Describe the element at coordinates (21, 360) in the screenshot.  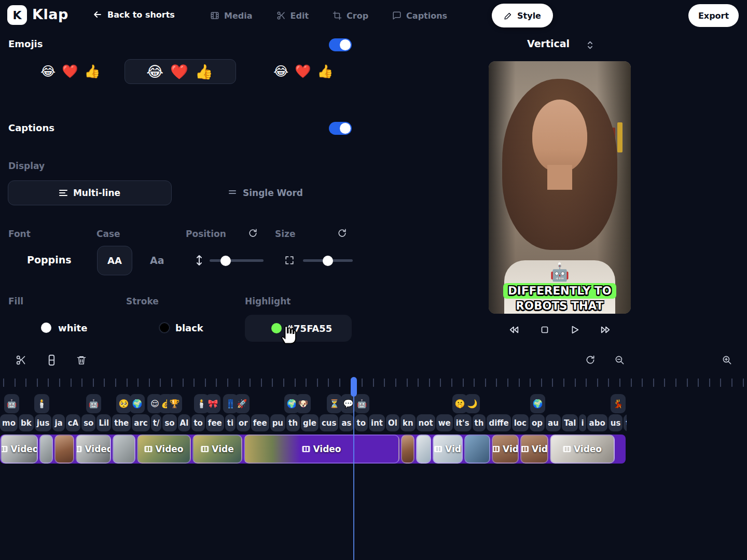
I see `cut-icon` at that location.